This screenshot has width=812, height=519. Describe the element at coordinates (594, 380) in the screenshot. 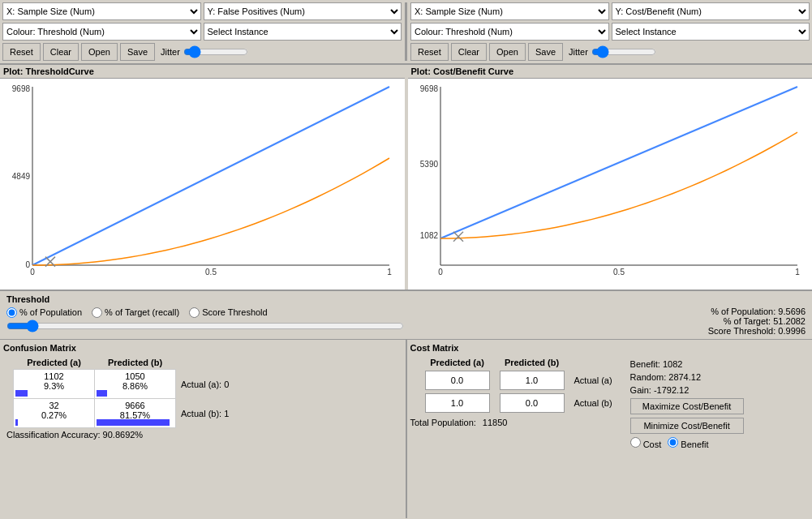

I see `cost-row1-label: Actual (a)` at that location.